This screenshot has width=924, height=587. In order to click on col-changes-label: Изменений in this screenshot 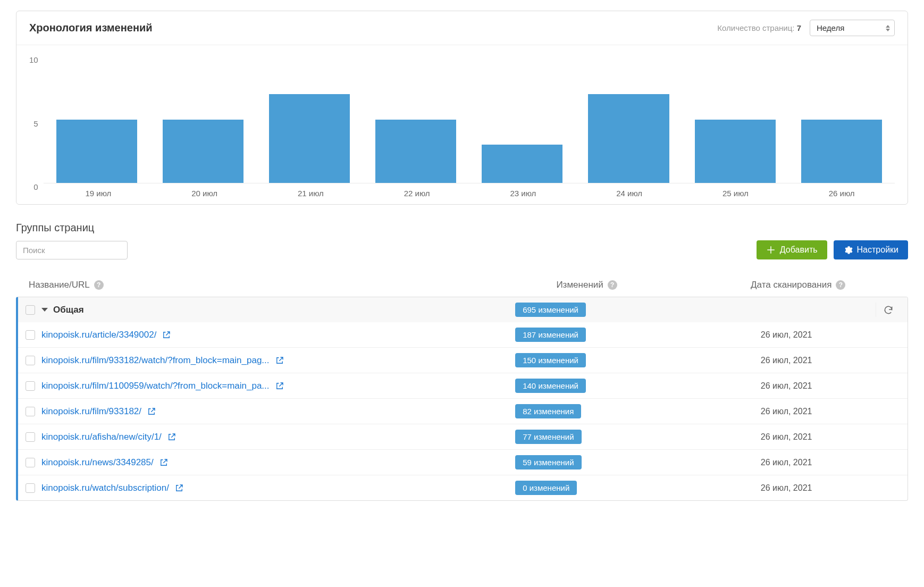, I will do `click(579, 285)`.